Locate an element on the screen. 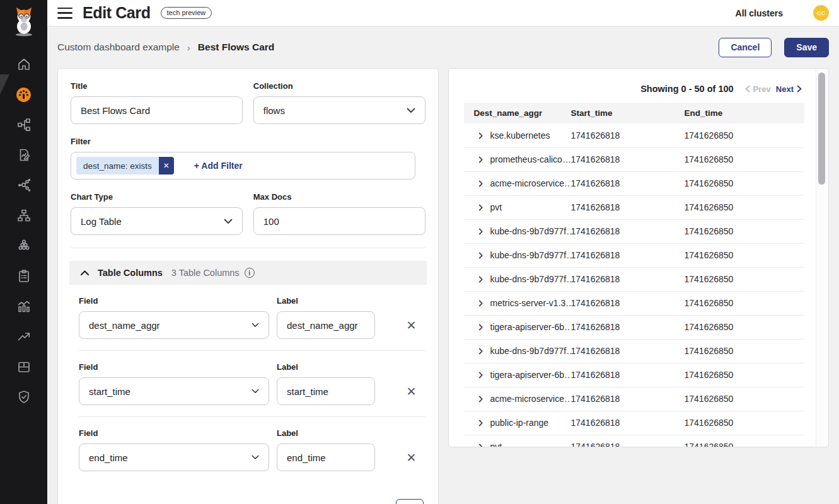  shield-check-icon is located at coordinates (24, 397).